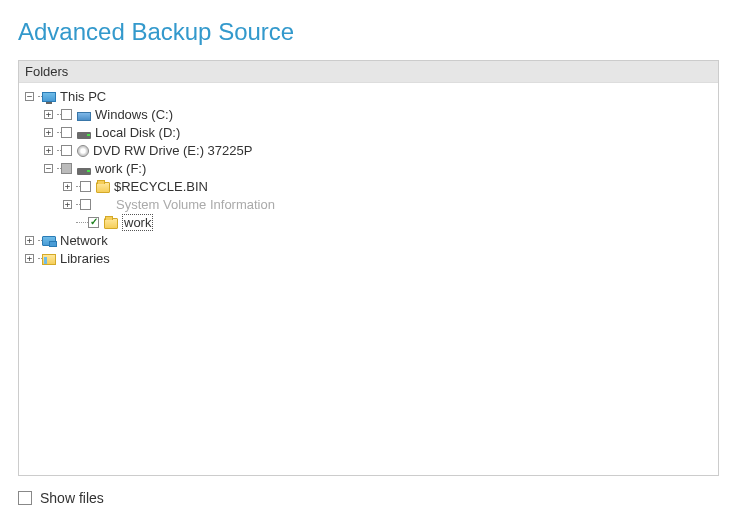 This screenshot has height=517, width=737. Describe the element at coordinates (66, 168) in the screenshot. I see `checkbox-partial` at that location.